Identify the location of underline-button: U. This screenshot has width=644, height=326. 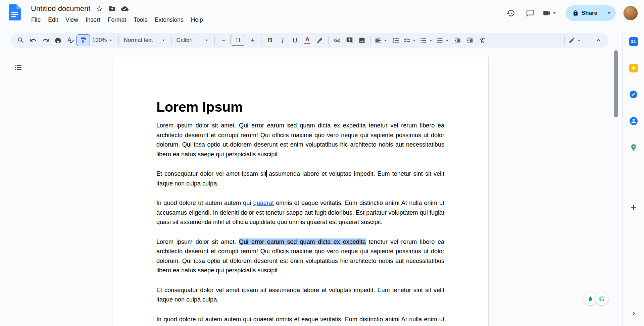
(295, 40).